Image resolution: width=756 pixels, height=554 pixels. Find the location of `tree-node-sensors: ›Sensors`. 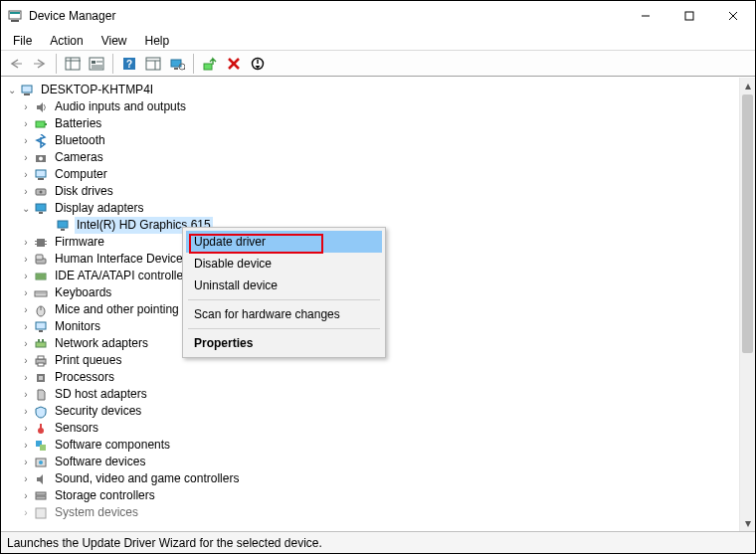

tree-node-sensors: ›Sensors is located at coordinates (372, 428).